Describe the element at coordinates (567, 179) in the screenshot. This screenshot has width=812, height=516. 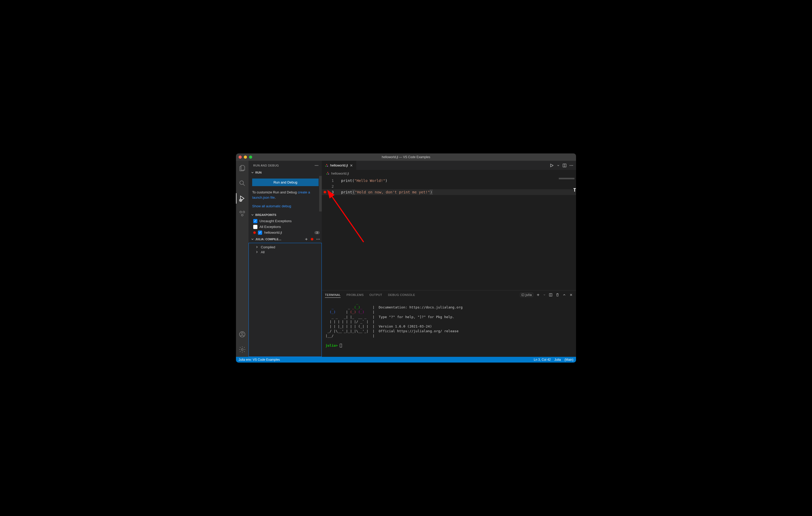
I see `minimap-highlight` at that location.